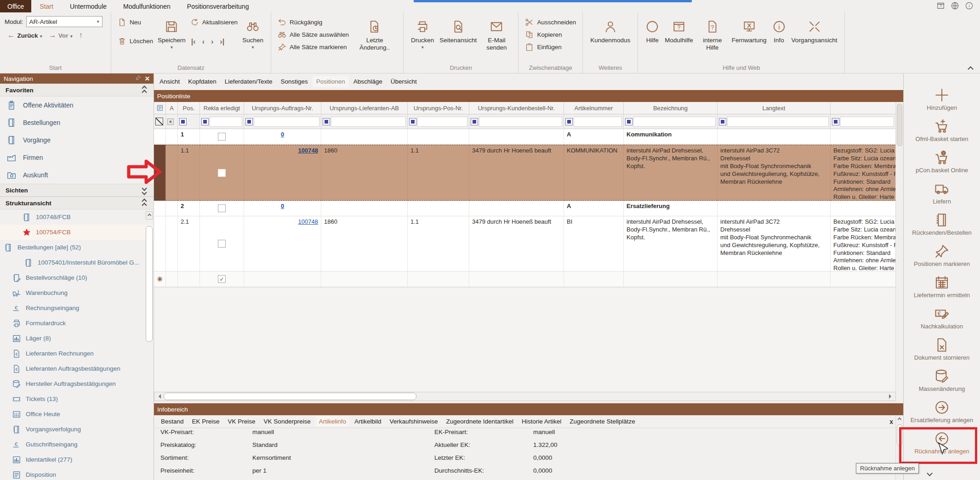  Describe the element at coordinates (88, 6) in the screenshot. I see `tab-untermodule: Untermodule` at that location.